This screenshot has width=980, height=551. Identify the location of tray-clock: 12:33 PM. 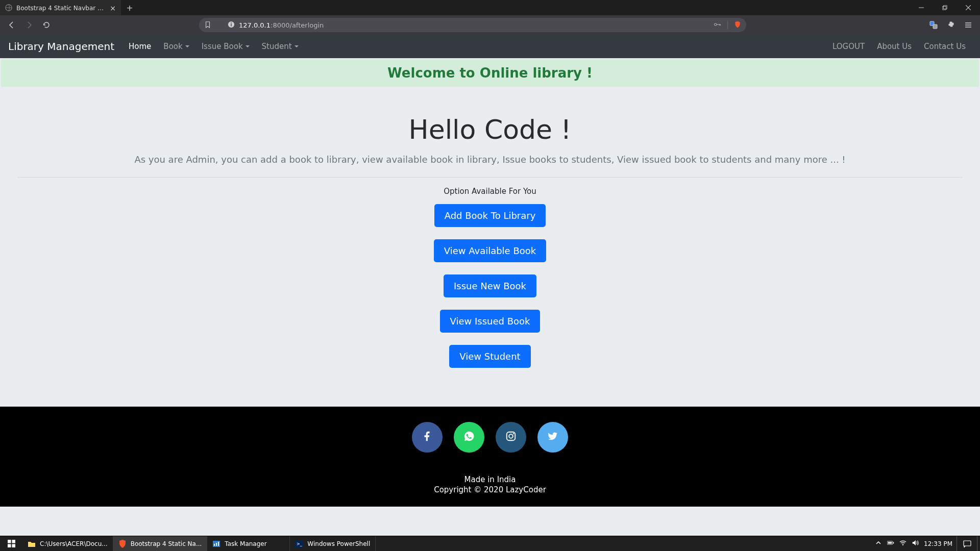
(938, 544).